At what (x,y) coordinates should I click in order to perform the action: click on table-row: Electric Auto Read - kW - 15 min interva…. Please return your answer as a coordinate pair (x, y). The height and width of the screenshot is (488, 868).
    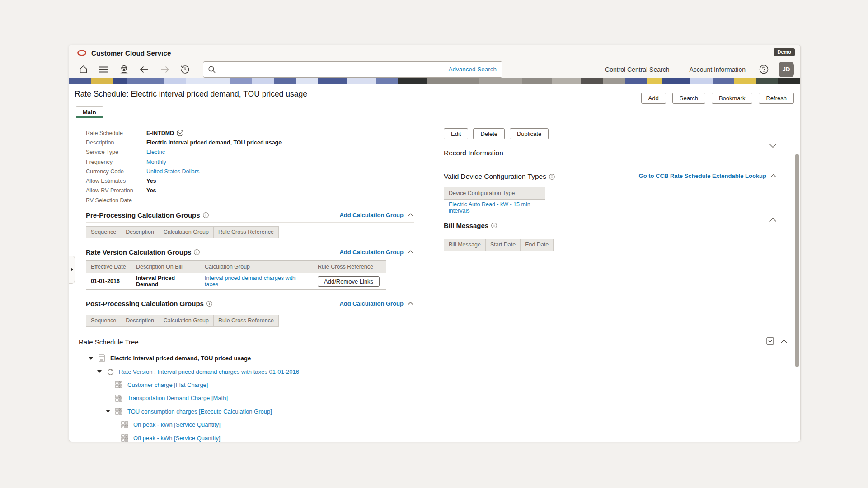
    Looking at the image, I should click on (495, 208).